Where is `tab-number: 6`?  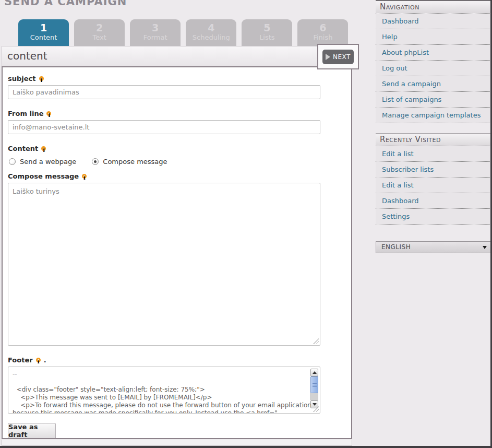 tab-number: 6 is located at coordinates (322, 28).